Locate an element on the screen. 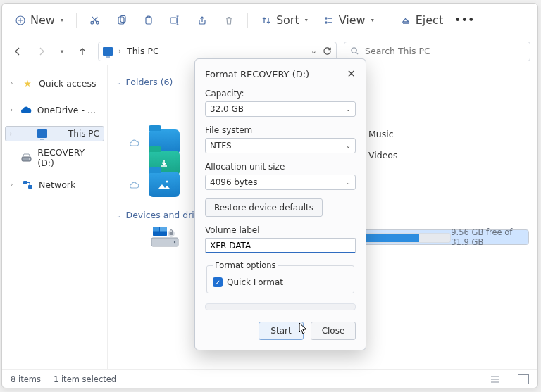 This screenshot has width=541, height=392. start-button: Start is located at coordinates (281, 331).